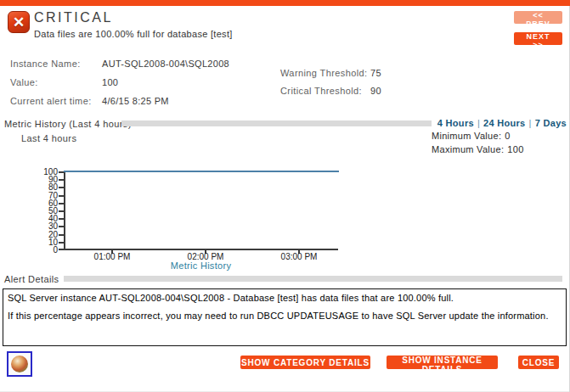 Image resolution: width=570 pixels, height=392 pixels. What do you see at coordinates (513, 149) in the screenshot?
I see `maximum-value: 100` at bounding box center [513, 149].